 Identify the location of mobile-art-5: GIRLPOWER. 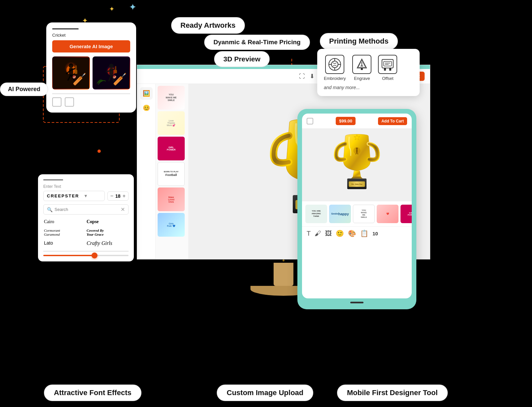
(406, 214).